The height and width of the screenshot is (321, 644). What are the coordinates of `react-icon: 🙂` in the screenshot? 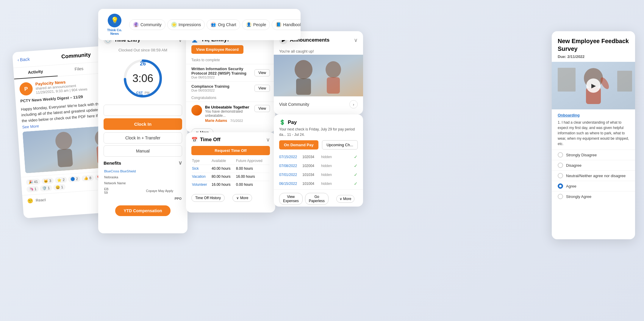 It's located at (30, 201).